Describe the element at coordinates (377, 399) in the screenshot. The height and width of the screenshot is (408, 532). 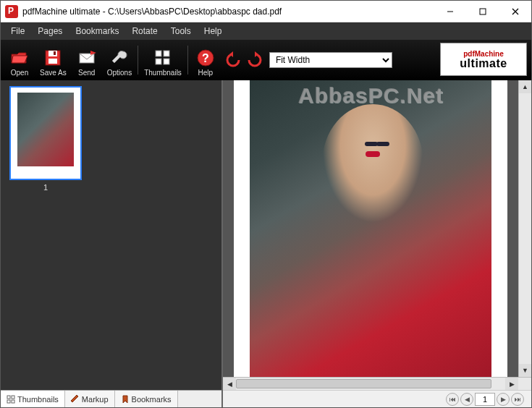
I see `pager: ⏮ ◀ ▶ ⏭` at that location.